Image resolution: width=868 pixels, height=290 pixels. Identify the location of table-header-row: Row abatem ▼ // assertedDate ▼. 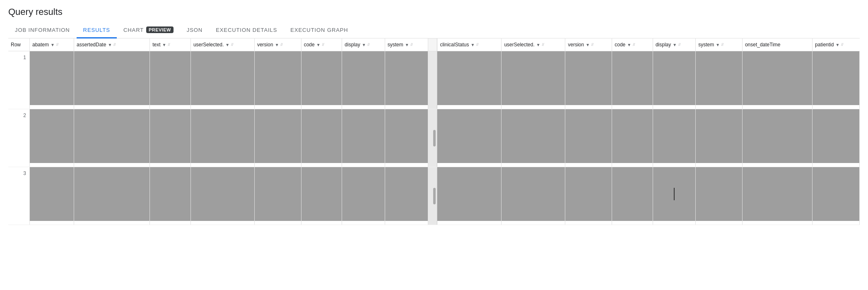
(434, 45).